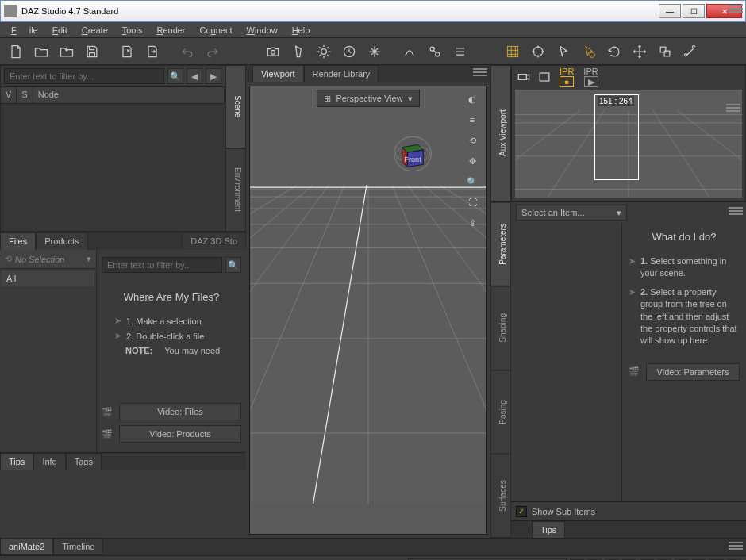  Describe the element at coordinates (67, 52) in the screenshot. I see `import-icon` at that location.